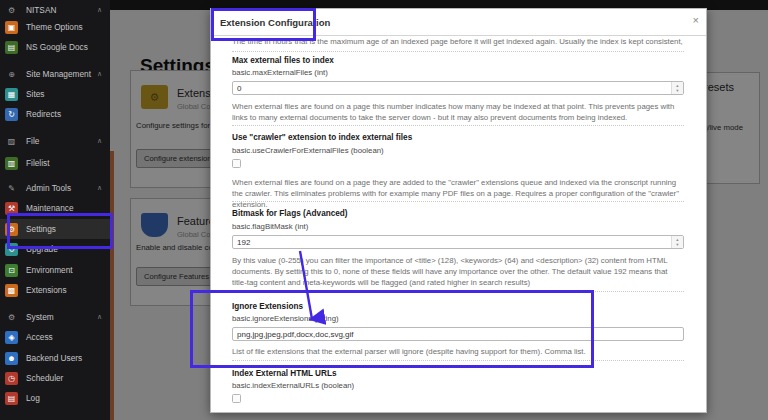  Describe the element at coordinates (32, 141) in the screenshot. I see `sidebar-item-label: File` at that location.